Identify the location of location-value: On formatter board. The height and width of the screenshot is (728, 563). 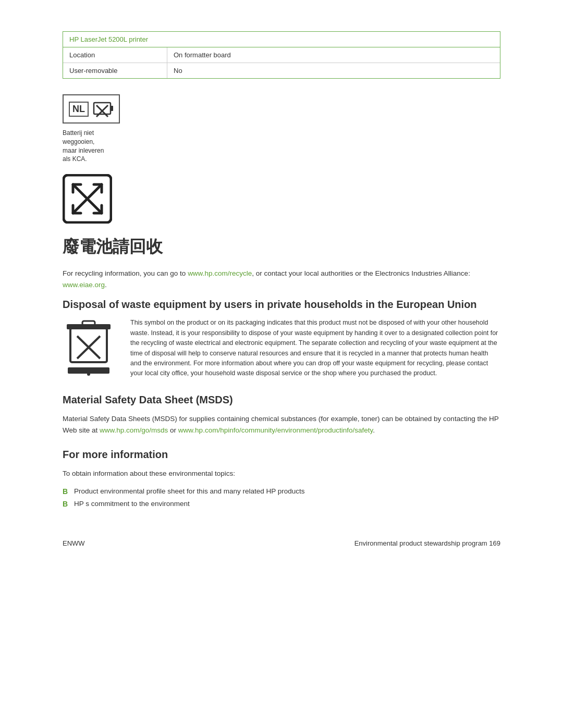
(334, 55).